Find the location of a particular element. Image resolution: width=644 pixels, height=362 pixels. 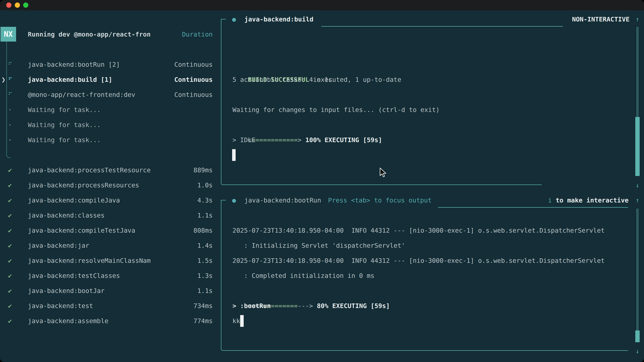

task-list-title: Running dev @mono-app/react-fron is located at coordinates (89, 34).